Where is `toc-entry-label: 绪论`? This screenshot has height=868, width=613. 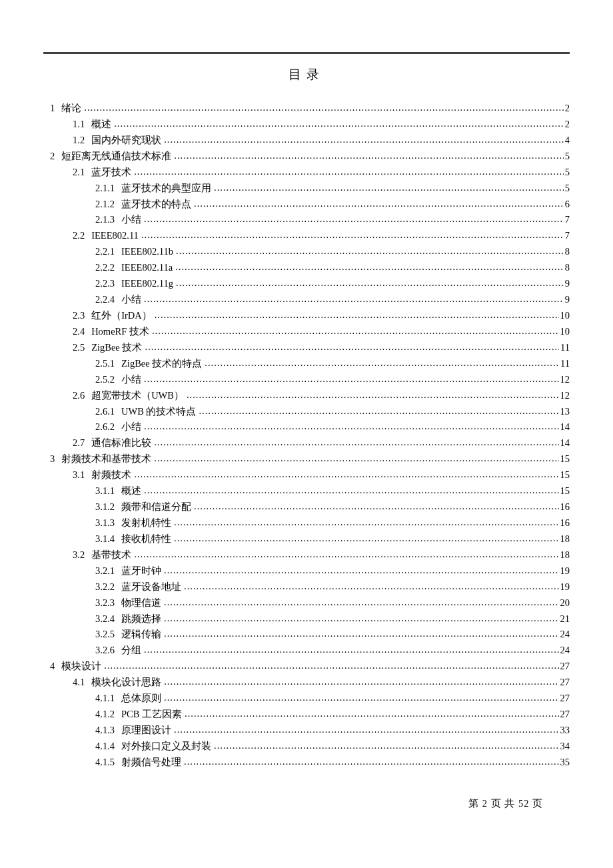
toc-entry-label: 绪论 is located at coordinates (73, 109).